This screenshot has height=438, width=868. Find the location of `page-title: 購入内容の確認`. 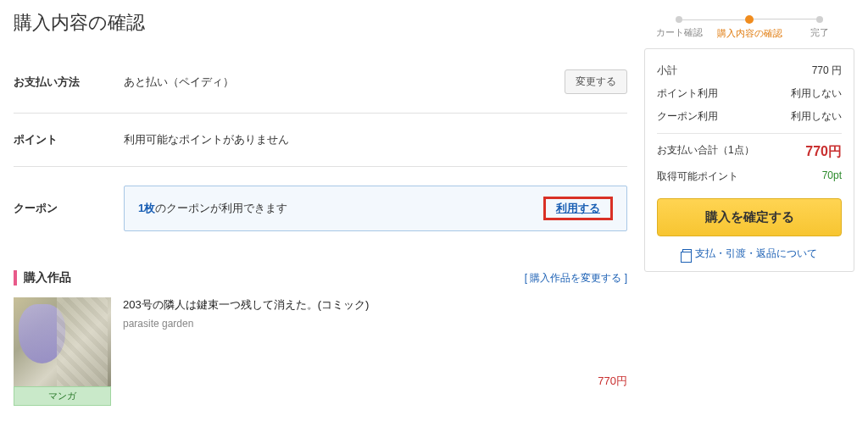

page-title: 購入内容の確認 is located at coordinates (320, 23).